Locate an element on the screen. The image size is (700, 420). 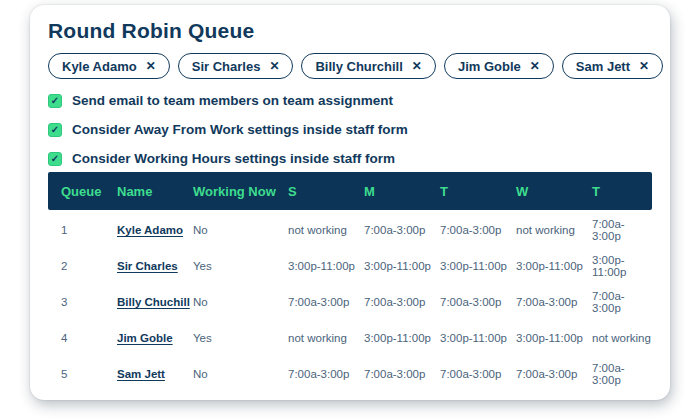
team-member-chips: Kyle Adamo ✕ Sir Charles ✕ Billy Churchi… is located at coordinates (350, 66).